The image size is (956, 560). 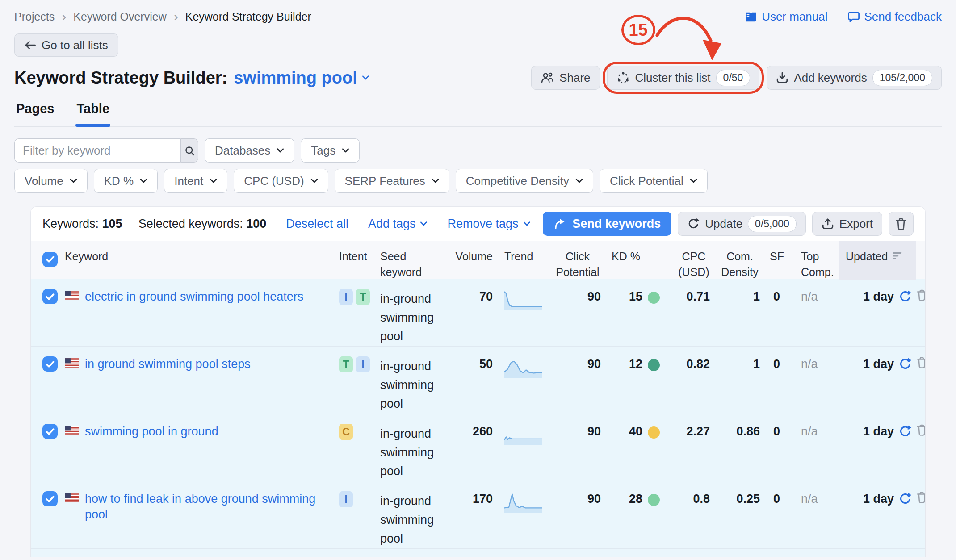 I want to click on filter-intent: Intent, so click(x=196, y=181).